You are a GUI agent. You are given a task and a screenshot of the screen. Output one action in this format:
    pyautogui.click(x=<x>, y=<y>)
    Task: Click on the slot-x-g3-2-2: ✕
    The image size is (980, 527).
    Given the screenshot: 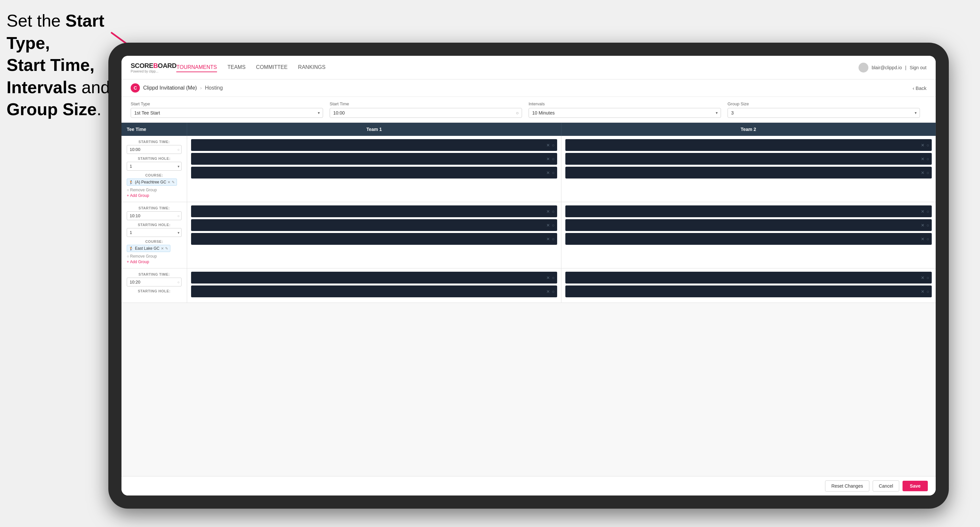 What is the action you would take?
    pyautogui.click(x=923, y=291)
    